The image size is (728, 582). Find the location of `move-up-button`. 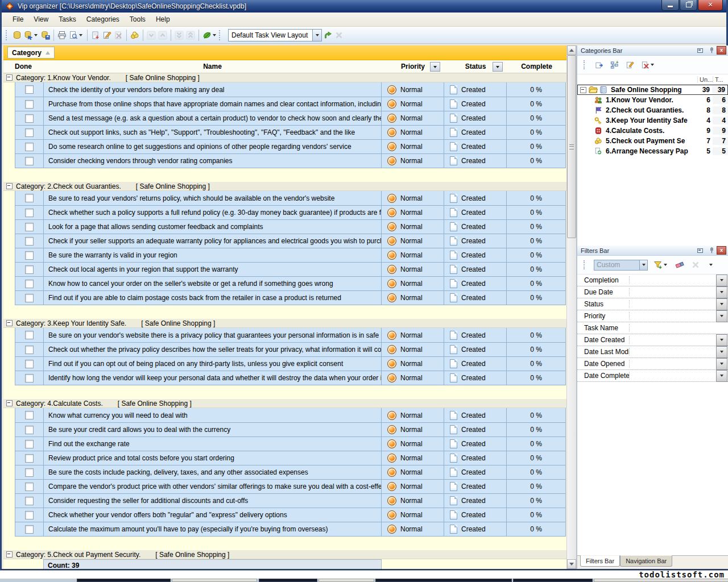

move-up-button is located at coordinates (163, 35).